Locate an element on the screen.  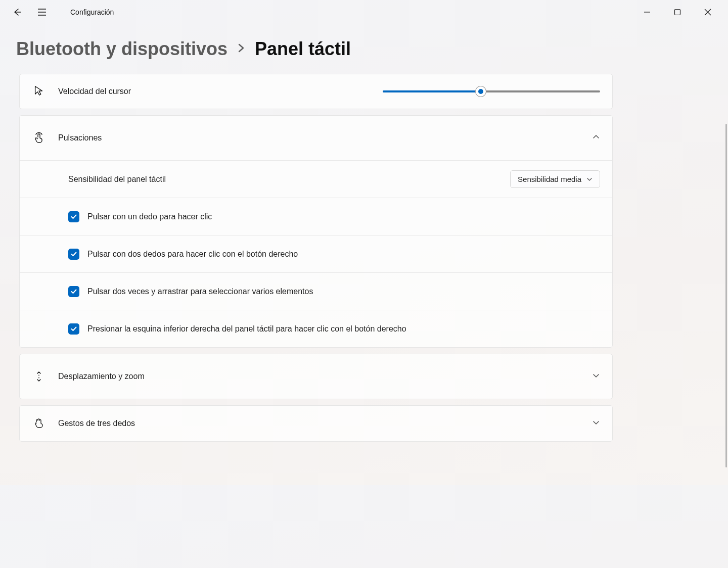
chevron-up-icon is located at coordinates (596, 138).